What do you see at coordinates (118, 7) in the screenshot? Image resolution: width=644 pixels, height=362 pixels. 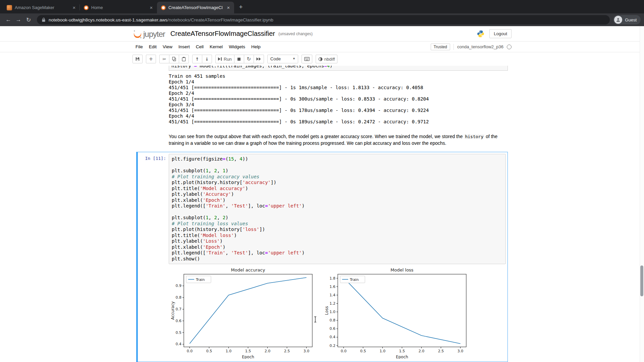 I see `tab-title: Home` at bounding box center [118, 7].